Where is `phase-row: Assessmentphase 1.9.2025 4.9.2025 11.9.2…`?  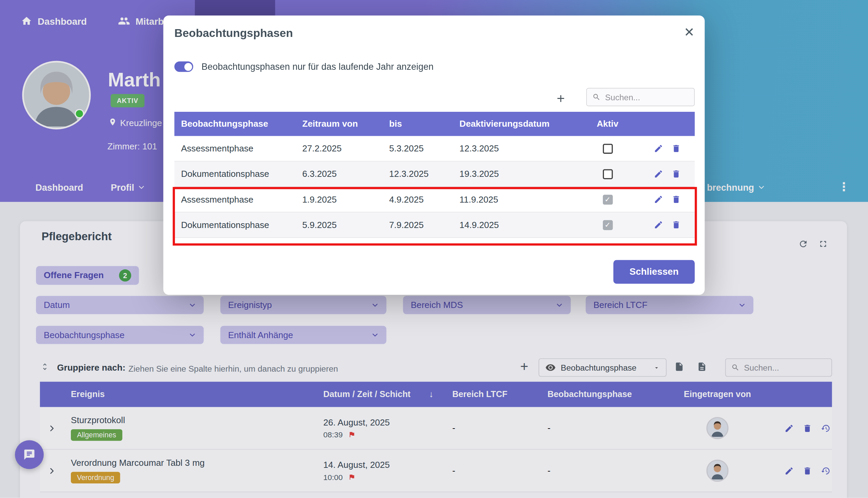 phase-row: Assessmentphase 1.9.2025 4.9.2025 11.9.2… is located at coordinates (435, 200).